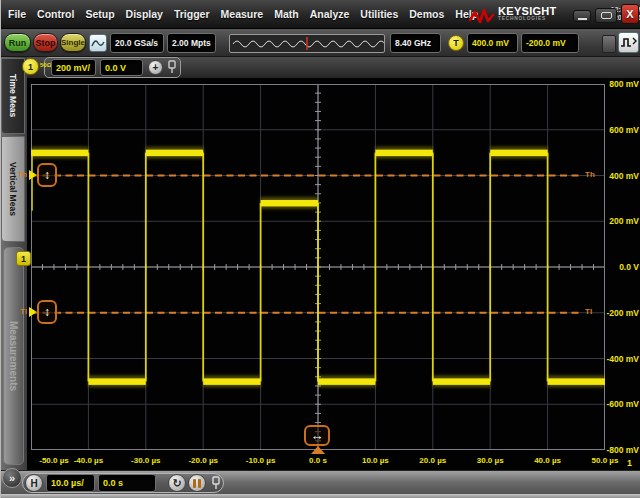 This screenshot has width=640, height=498. What do you see at coordinates (433, 460) in the screenshot?
I see `x-axis-label: 20.0 µs` at bounding box center [433, 460].